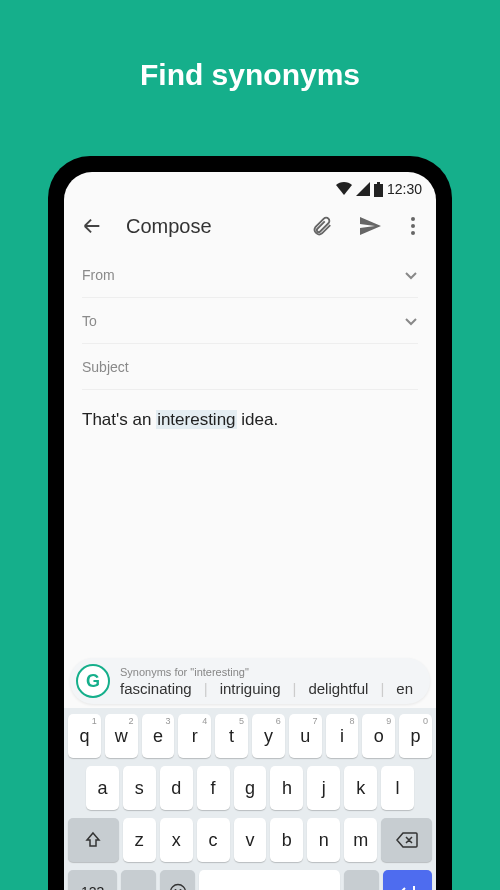 This screenshot has height=890, width=500. What do you see at coordinates (102, 788) in the screenshot?
I see `key-a: a` at bounding box center [102, 788].